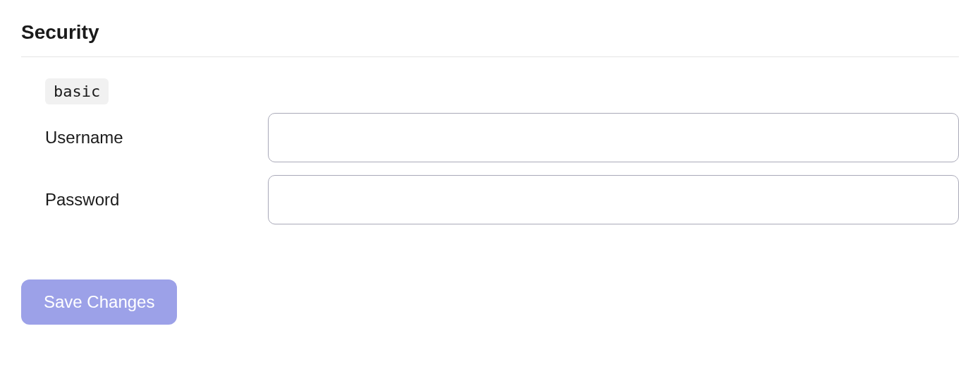 The width and height of the screenshot is (980, 367). Describe the element at coordinates (490, 302) in the screenshot. I see `actions-row: Save Changes` at that location.